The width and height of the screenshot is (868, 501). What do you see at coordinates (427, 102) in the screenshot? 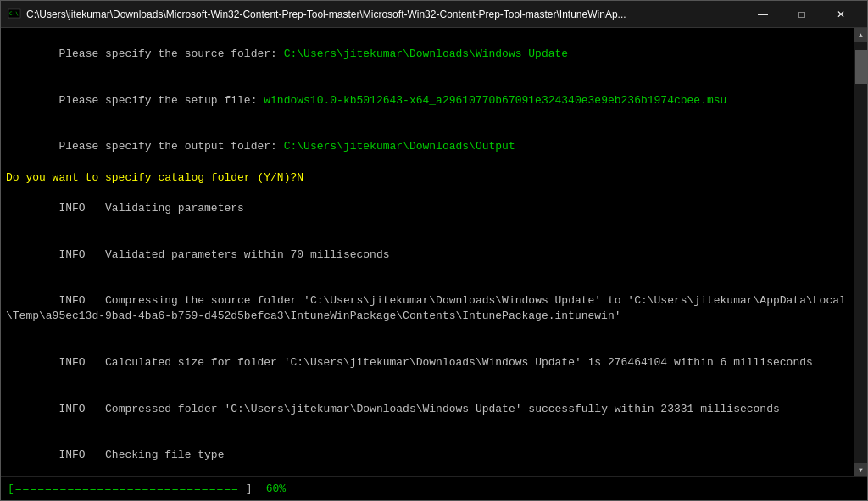
I see `line-setup-file: Please specify the setup file: windows10…` at bounding box center [427, 102].